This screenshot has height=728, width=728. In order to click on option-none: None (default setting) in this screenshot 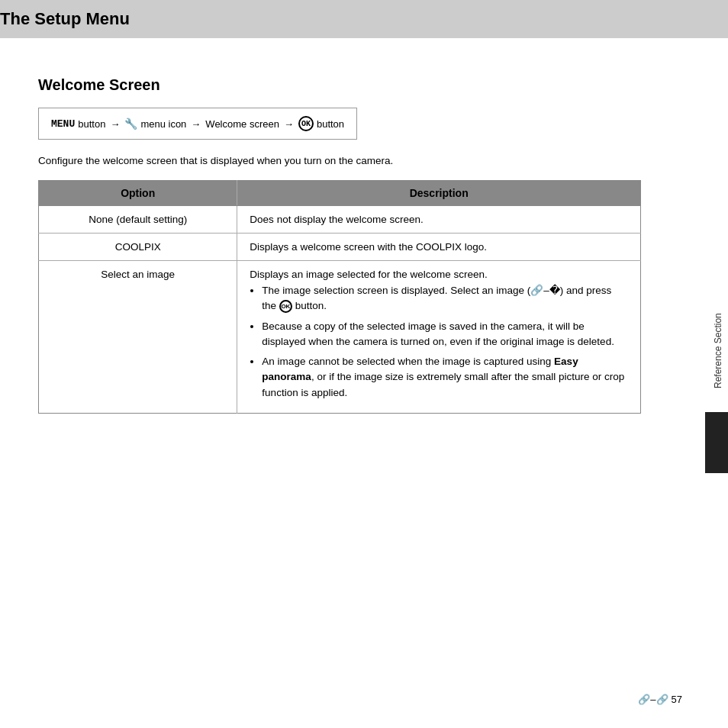, I will do `click(138, 220)`.